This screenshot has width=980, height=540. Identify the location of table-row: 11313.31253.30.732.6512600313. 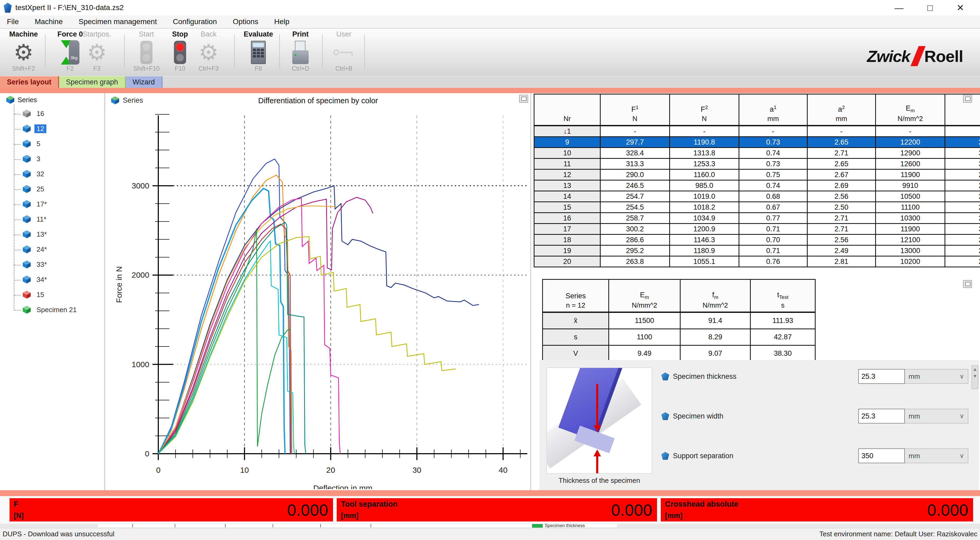
(757, 164).